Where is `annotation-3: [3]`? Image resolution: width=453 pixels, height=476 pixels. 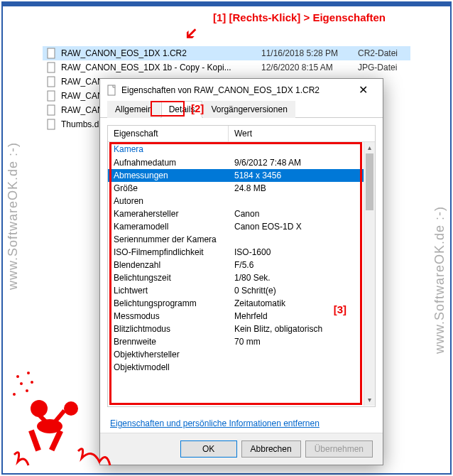
annotation-3: [3] is located at coordinates (340, 310).